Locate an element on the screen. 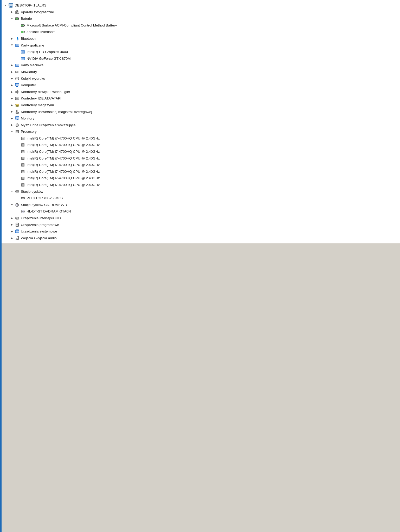  item-label-sound: Kontrolery dźwięku, wideo i gier is located at coordinates (46, 92).